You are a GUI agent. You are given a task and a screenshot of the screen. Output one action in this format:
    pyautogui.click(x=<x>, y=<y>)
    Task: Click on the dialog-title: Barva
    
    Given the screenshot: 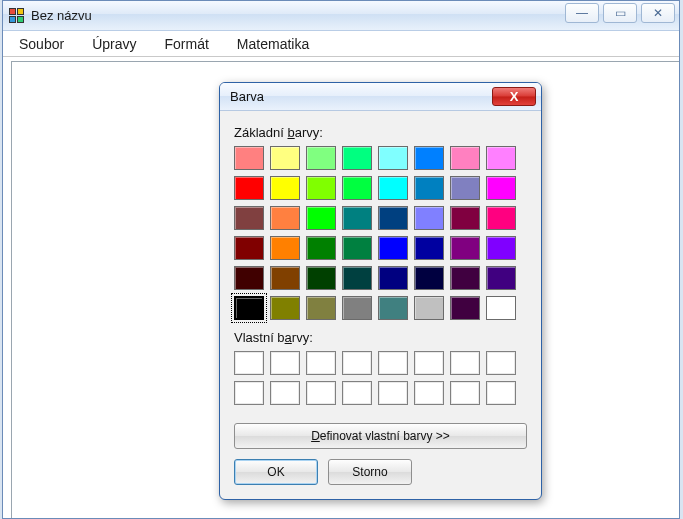 What is the action you would take?
    pyautogui.click(x=247, y=96)
    